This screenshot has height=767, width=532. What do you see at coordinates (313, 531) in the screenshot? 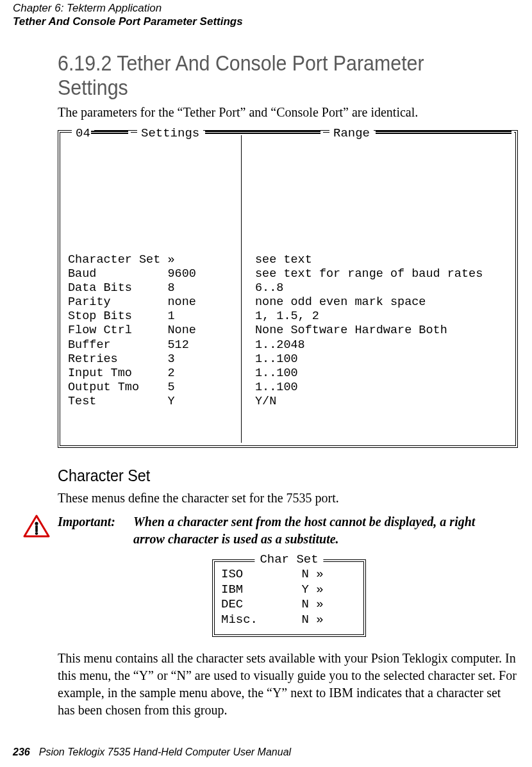
I see `important-text: When a character sent from the host cann…` at bounding box center [313, 531].